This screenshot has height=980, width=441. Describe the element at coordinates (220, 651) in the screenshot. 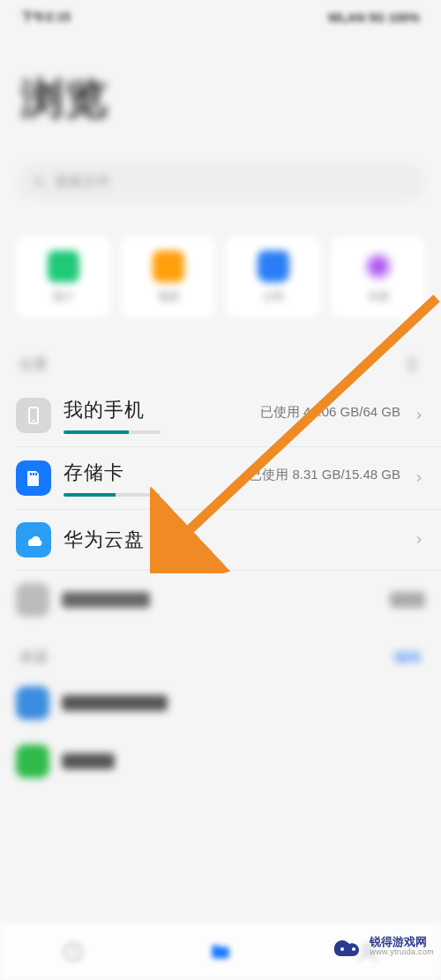

I see `recent-section-header: 来源 编辑` at that location.